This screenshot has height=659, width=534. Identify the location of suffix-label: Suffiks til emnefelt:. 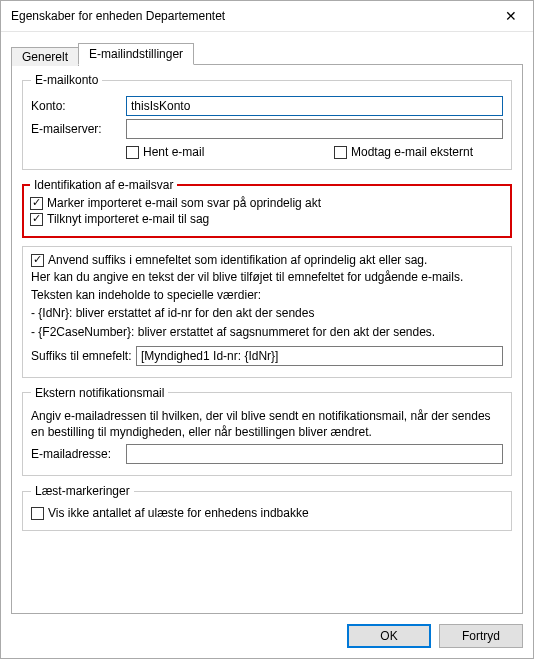
(84, 356).